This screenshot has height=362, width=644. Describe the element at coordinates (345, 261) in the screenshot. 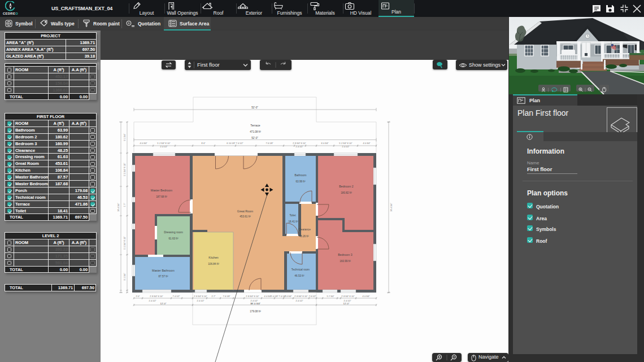

I see `svg-text: 160.99 ft²` at that location.